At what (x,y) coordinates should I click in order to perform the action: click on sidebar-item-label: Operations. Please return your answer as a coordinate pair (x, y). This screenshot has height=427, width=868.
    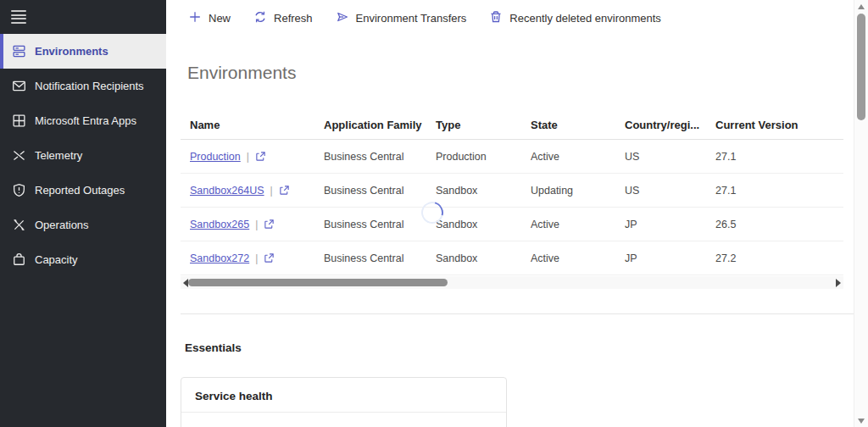
    Looking at the image, I should click on (62, 225).